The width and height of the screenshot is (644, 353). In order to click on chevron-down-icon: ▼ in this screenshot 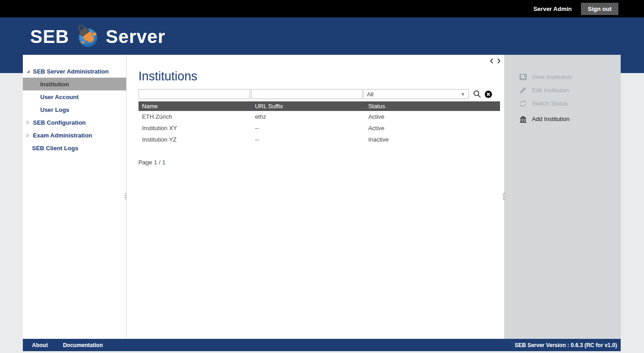, I will do `click(463, 94)`.